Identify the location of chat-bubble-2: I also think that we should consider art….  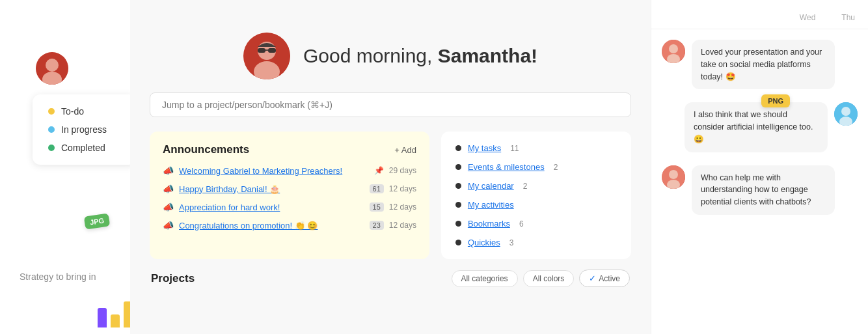
(756, 127).